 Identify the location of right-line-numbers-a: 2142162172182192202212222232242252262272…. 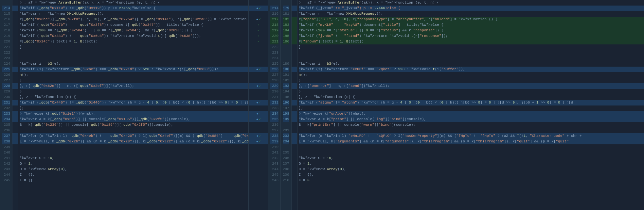
(275, 105).